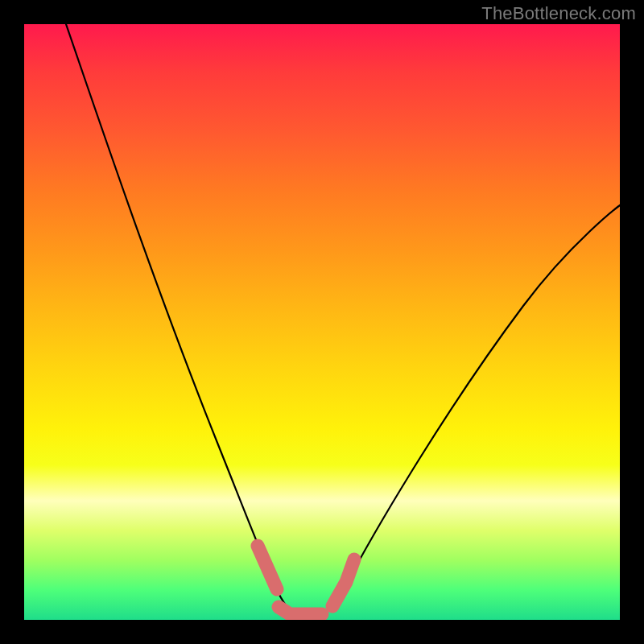  What do you see at coordinates (306, 580) in the screenshot?
I see `highlight-segment` at bounding box center [306, 580].